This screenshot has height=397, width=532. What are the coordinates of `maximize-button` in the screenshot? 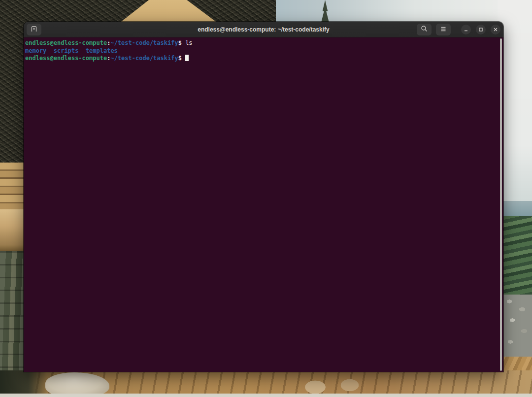 It's located at (481, 30).